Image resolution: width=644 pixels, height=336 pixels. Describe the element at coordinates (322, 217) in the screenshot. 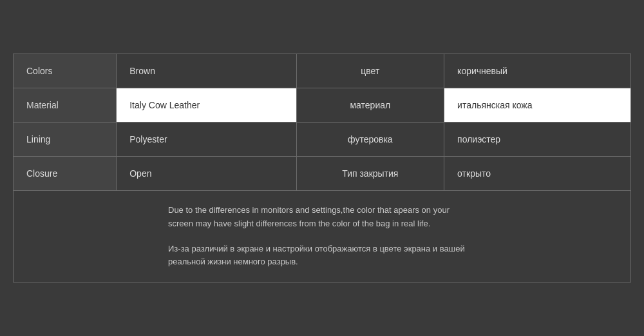

I see `note-english: Due to the differences in monitors and s…` at that location.